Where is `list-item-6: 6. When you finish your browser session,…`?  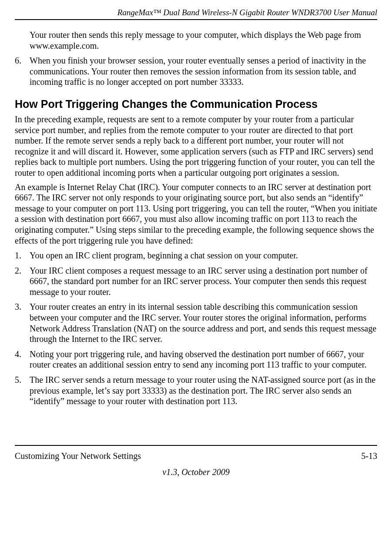
list-item-6: 6. When you finish your browser session,… is located at coordinates (196, 71).